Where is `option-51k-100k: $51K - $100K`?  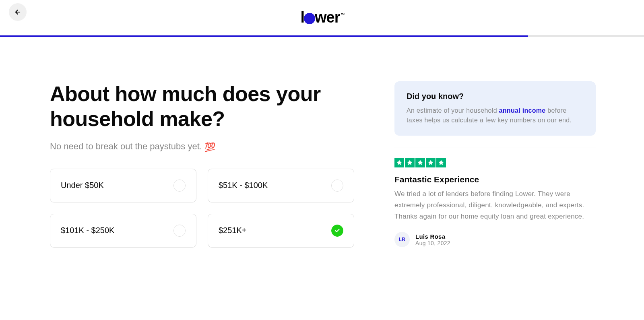
option-51k-100k: $51K - $100K is located at coordinates (281, 186).